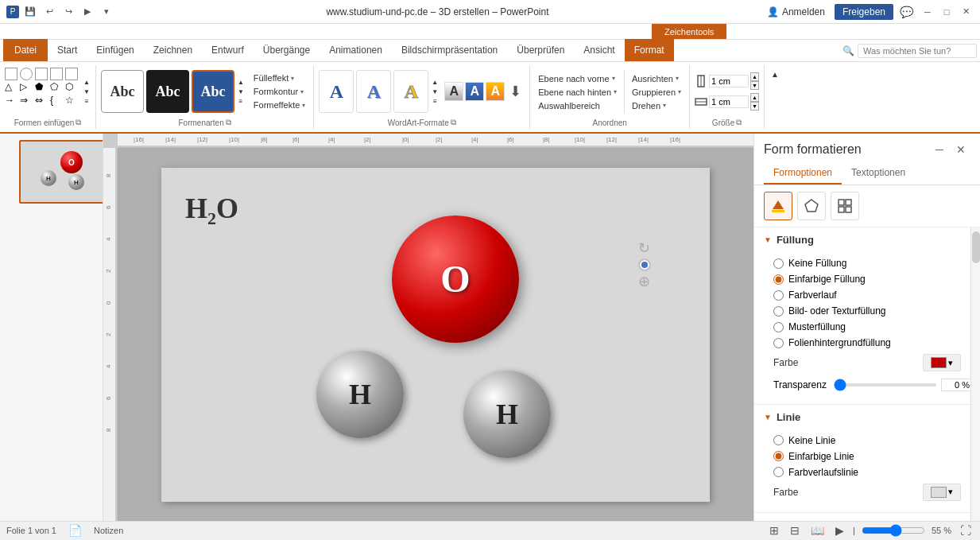 The image size is (980, 540). What do you see at coordinates (49, 12) in the screenshot?
I see `undo-button: ↩` at bounding box center [49, 12].